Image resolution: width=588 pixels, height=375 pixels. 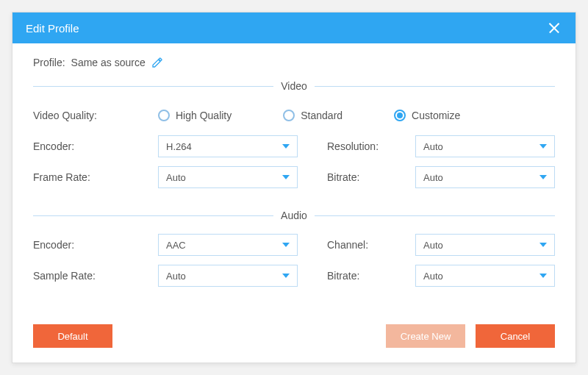 I want to click on audio-encoder-label: Encoder:, so click(x=96, y=245).